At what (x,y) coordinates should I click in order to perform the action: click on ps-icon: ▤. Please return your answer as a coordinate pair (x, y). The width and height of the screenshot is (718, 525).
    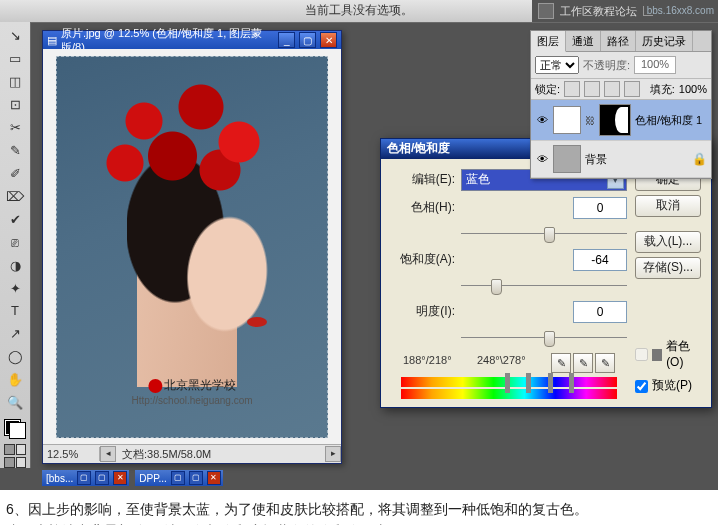
    Looking at the image, I should click on (52, 40).